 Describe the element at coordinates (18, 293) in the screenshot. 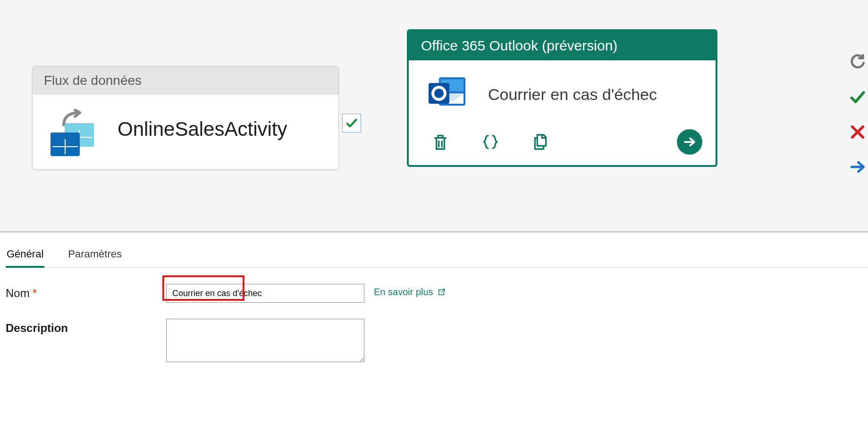

I see `label-name-text: Nom` at that location.